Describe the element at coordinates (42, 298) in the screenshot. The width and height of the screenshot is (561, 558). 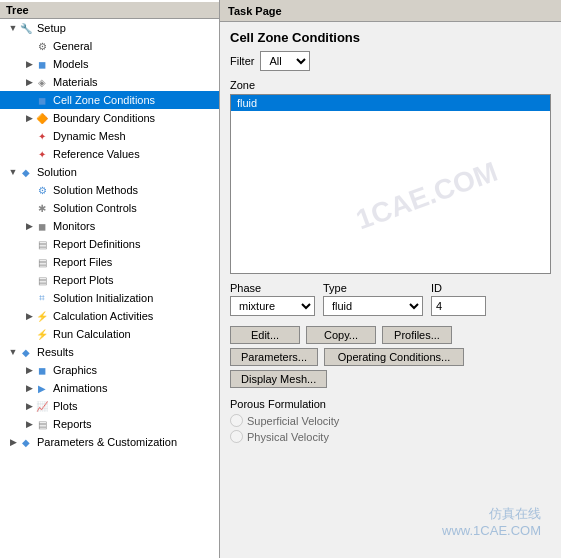
I see `tree-icon-solution-init: ⌗` at that location.